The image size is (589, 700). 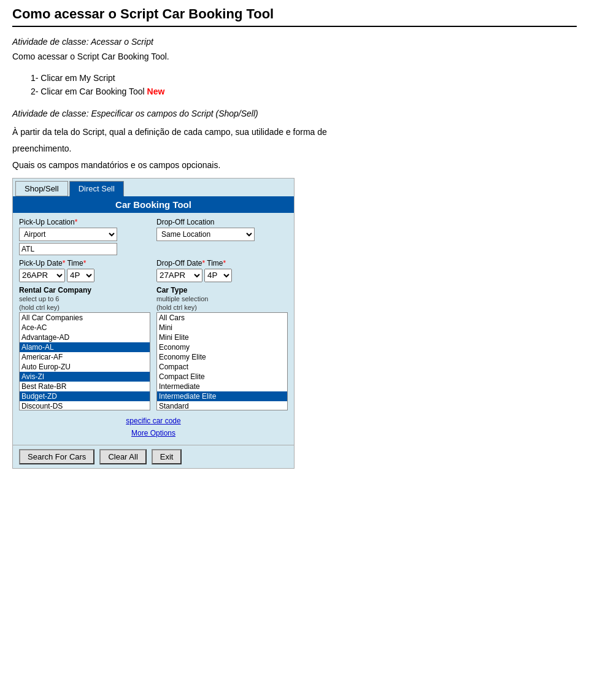 I want to click on list-item: Compact Elite, so click(x=222, y=377).